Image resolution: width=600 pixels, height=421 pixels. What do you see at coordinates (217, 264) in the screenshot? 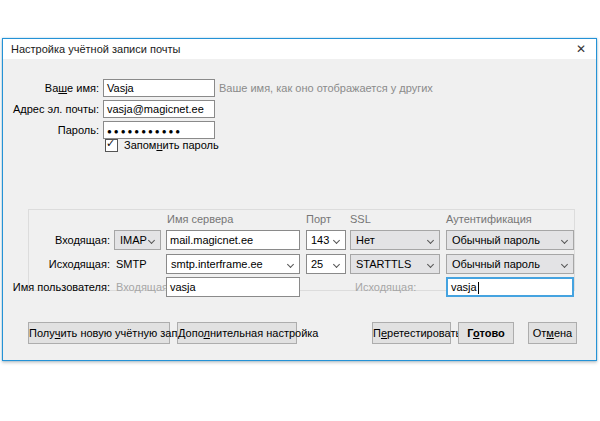
I see `outgoing-server-value: smtp.interframe.ee` at bounding box center [217, 264].